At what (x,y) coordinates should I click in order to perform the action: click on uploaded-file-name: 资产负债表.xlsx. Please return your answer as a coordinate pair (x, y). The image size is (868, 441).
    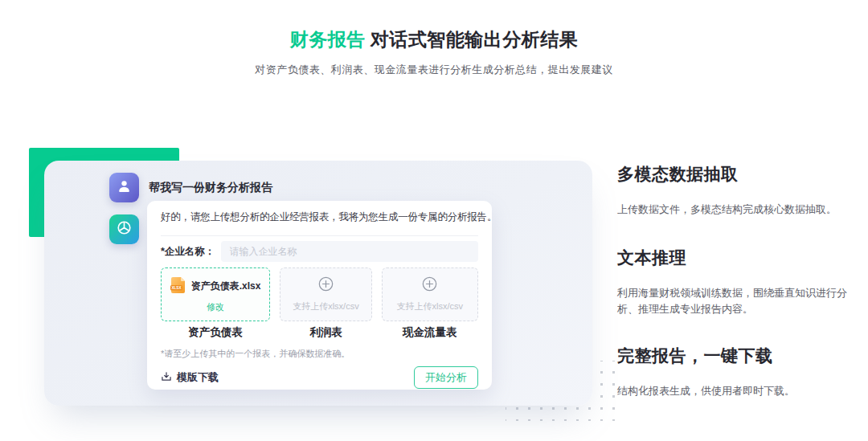
    Looking at the image, I should click on (227, 286).